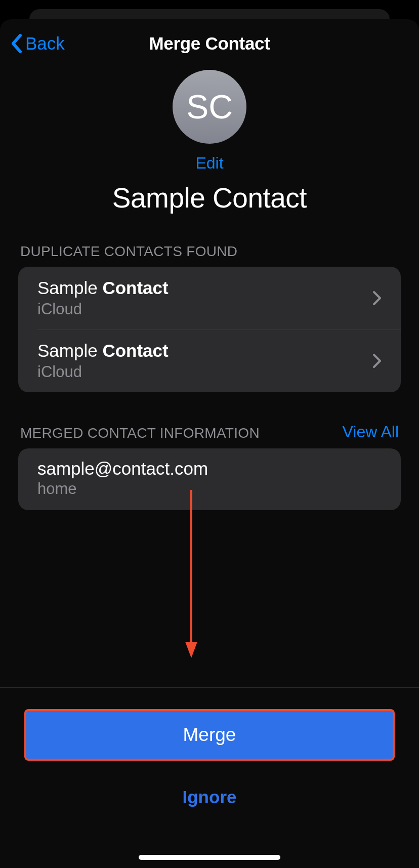 This screenshot has width=419, height=868. I want to click on back-label: Back, so click(45, 44).